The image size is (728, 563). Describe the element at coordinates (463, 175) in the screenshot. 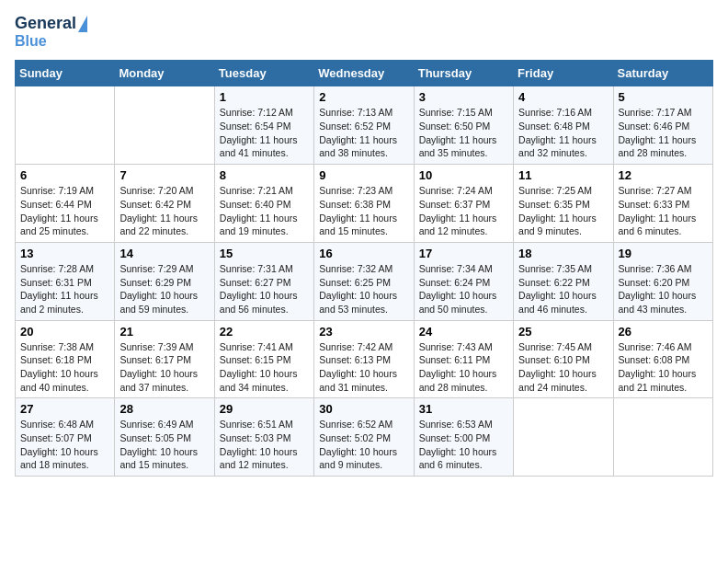

I see `day-number: 10` at that location.